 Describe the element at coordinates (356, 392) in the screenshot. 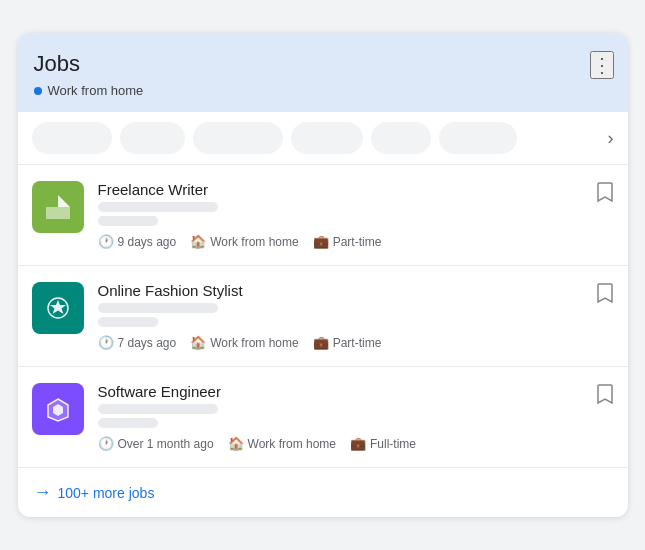

I see `job-title-3: Software Engineer` at that location.